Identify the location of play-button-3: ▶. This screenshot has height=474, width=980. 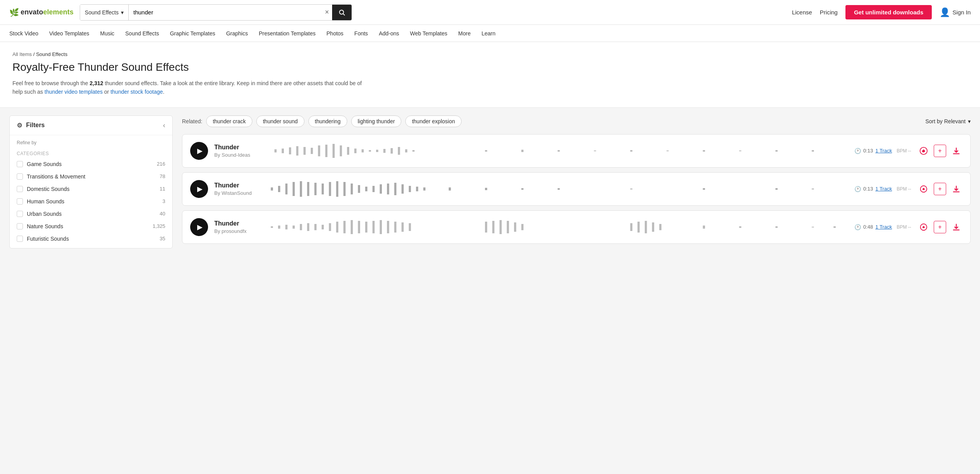
(199, 227).